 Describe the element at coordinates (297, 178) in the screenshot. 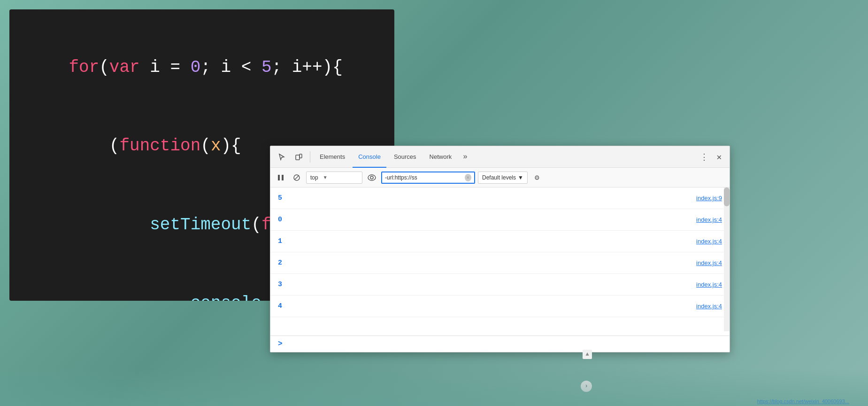

I see `console-block-button` at that location.